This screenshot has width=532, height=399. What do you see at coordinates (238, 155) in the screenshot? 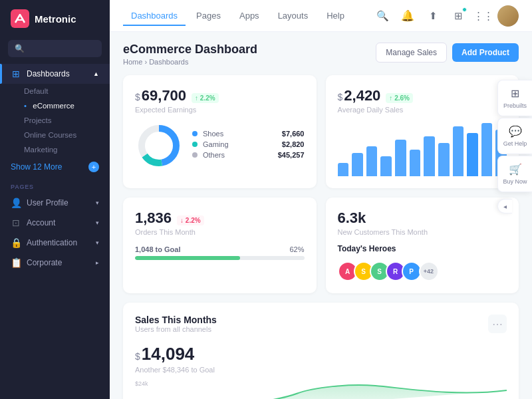
I see `others-label: Others` at bounding box center [238, 155].